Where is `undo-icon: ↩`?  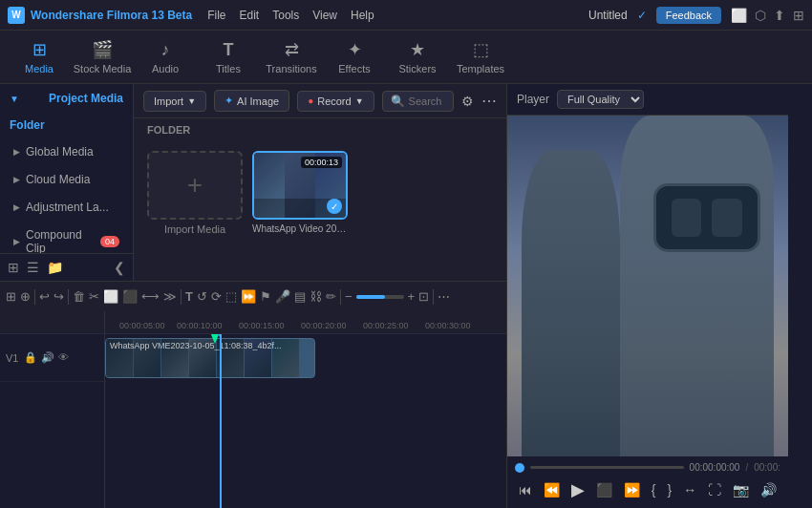 undo-icon: ↩ is located at coordinates (44, 296).